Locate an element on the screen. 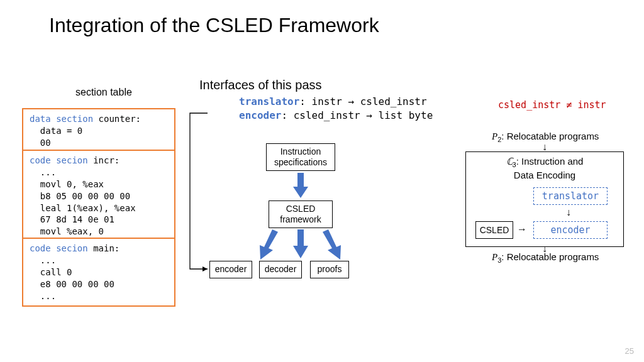 The image size is (644, 362). bracket-connector is located at coordinates (193, 194).